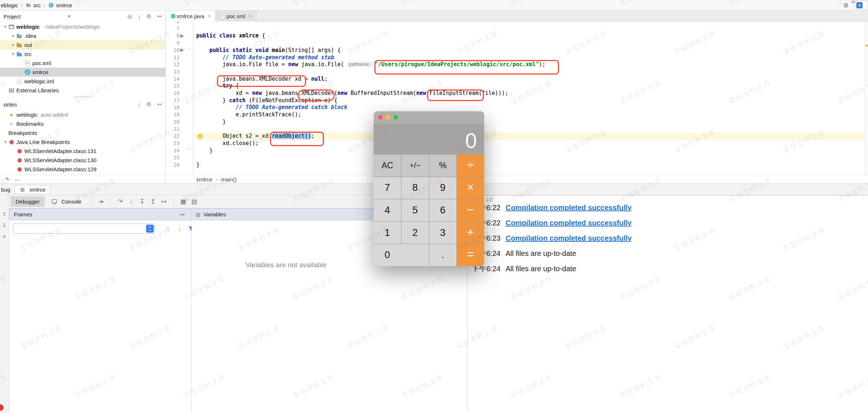 This screenshot has height=413, width=868. Describe the element at coordinates (517, 36) in the screenshot. I see `code-line-8: 8public class xmlrce {` at that location.